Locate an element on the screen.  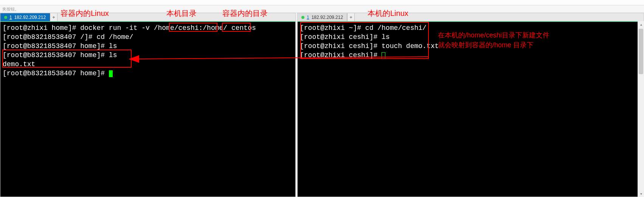
term-line: [root@b83218538407 /]# cd /home/ is located at coordinates (148, 37).